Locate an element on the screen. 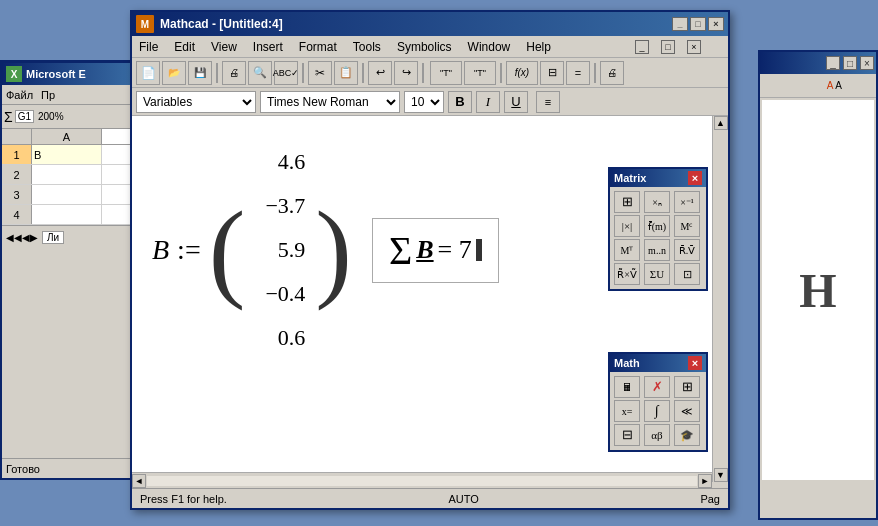 The height and width of the screenshot is (526, 878). palette-btn-special: ⊡ is located at coordinates (687, 274).